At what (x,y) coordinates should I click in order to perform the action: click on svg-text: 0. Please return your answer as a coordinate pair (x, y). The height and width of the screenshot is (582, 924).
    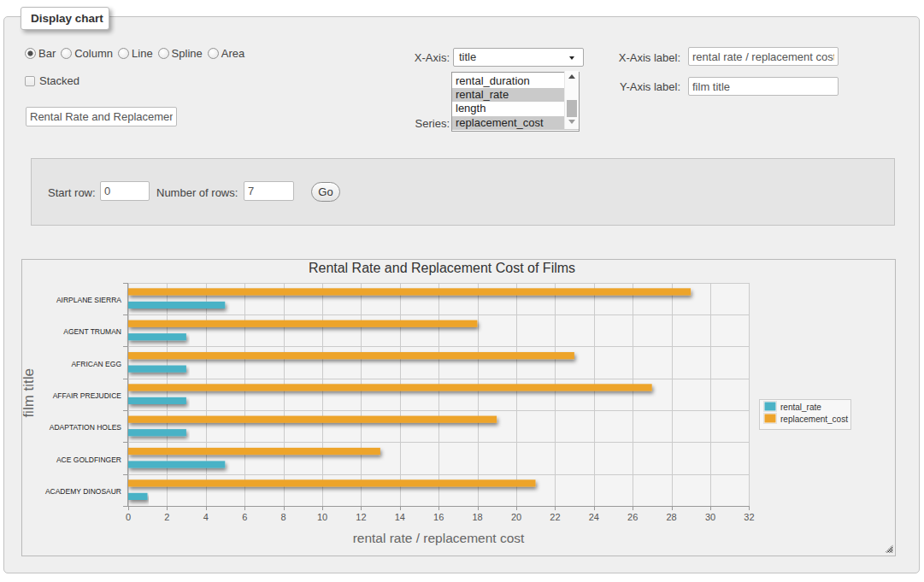
    Looking at the image, I should click on (128, 517).